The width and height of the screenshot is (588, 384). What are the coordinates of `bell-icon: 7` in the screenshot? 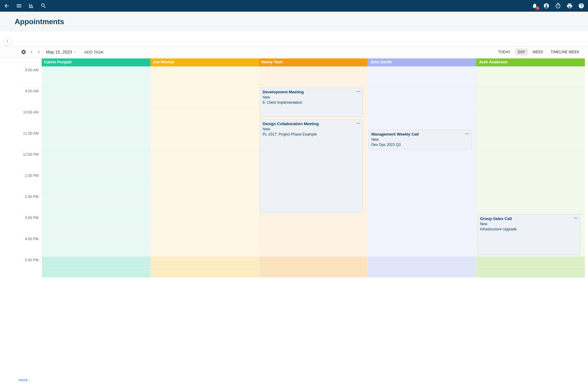 It's located at (535, 6).